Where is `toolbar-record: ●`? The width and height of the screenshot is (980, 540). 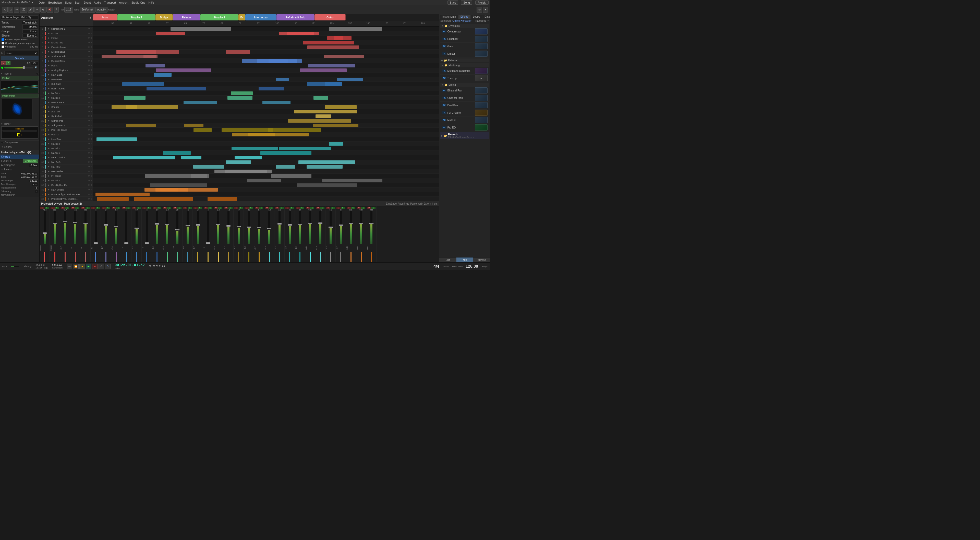
toolbar-record: ● is located at coordinates (485, 10).